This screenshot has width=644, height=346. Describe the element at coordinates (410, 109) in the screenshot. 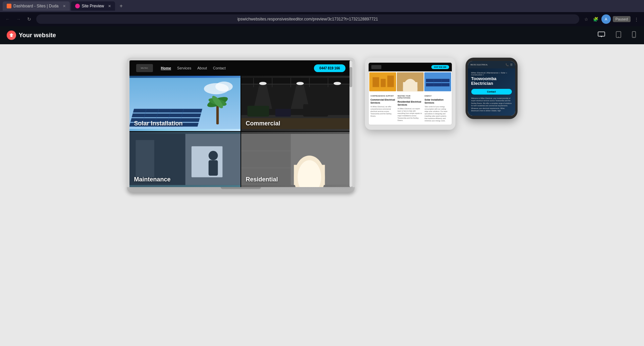

I see `tablet-content-section: Comprehensive support Commercial Electri…` at that location.